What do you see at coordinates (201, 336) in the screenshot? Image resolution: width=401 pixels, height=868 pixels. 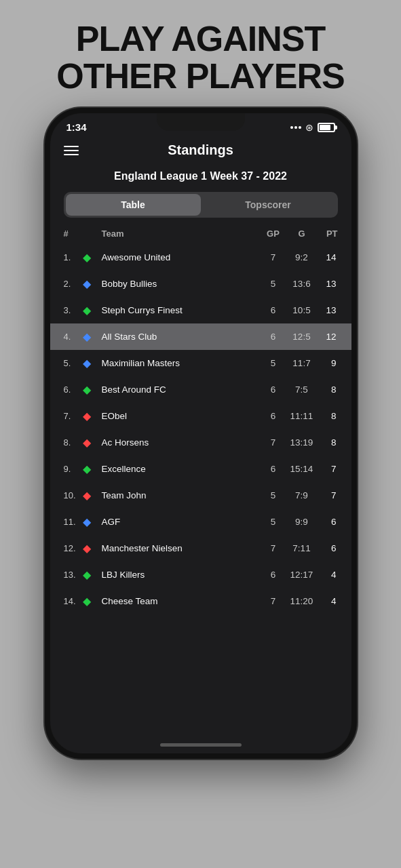 I see `table-row: 4. ◆ All Stars Club 6 12:5 12` at bounding box center [201, 336].